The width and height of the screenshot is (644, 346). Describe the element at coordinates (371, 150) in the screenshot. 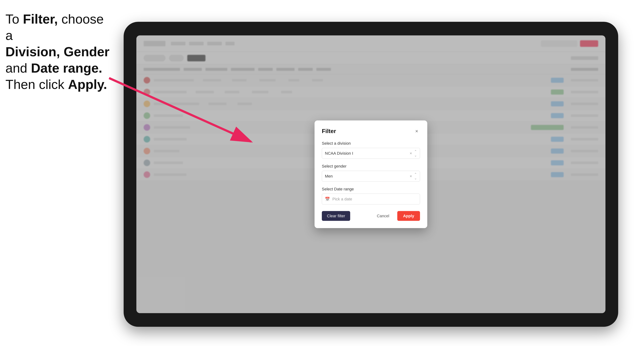

I see `division-form-group: Select a division NCAA Division I × ⌃⌄` at that location.